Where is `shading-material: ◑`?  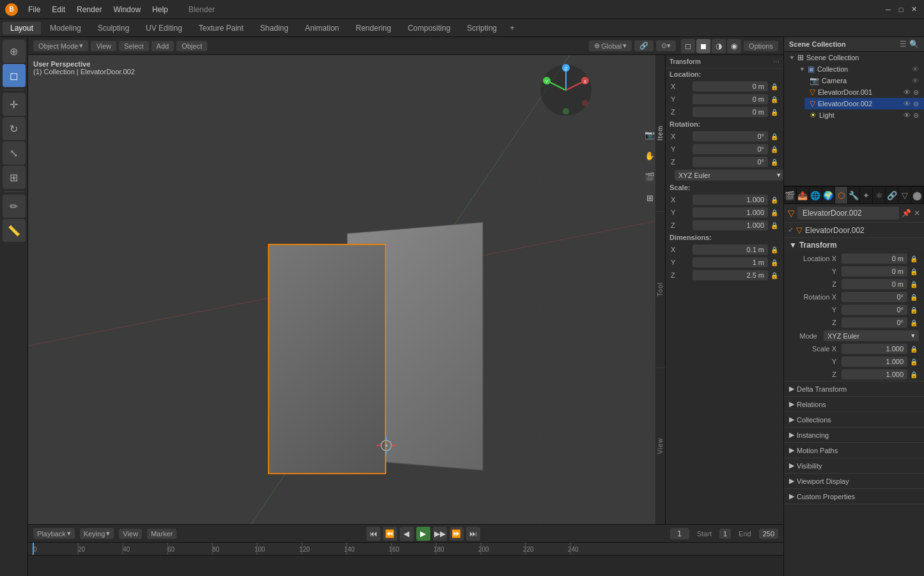
shading-material: ◑ is located at coordinates (719, 46).